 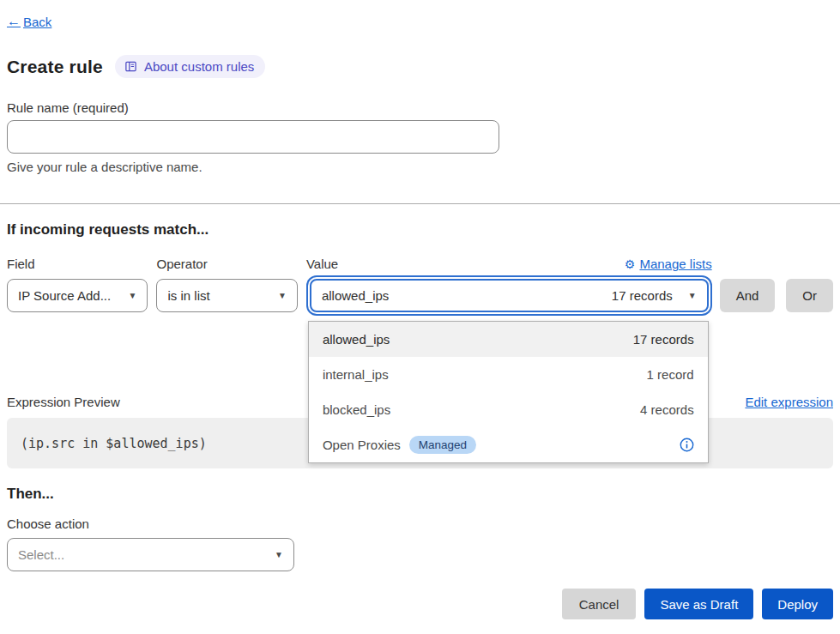 I want to click on book-icon, so click(x=130, y=67).